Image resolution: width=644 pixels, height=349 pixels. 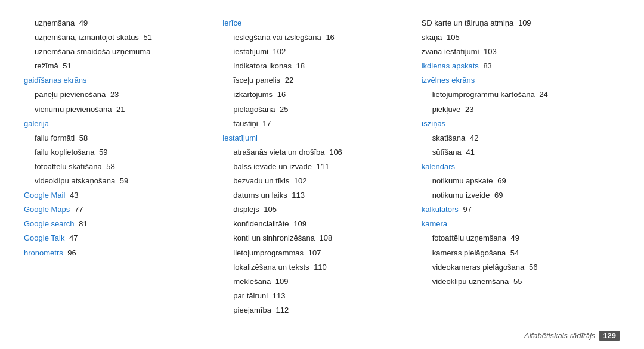 What do you see at coordinates (320, 267) in the screenshot?
I see `entry-number: 110` at bounding box center [320, 267].